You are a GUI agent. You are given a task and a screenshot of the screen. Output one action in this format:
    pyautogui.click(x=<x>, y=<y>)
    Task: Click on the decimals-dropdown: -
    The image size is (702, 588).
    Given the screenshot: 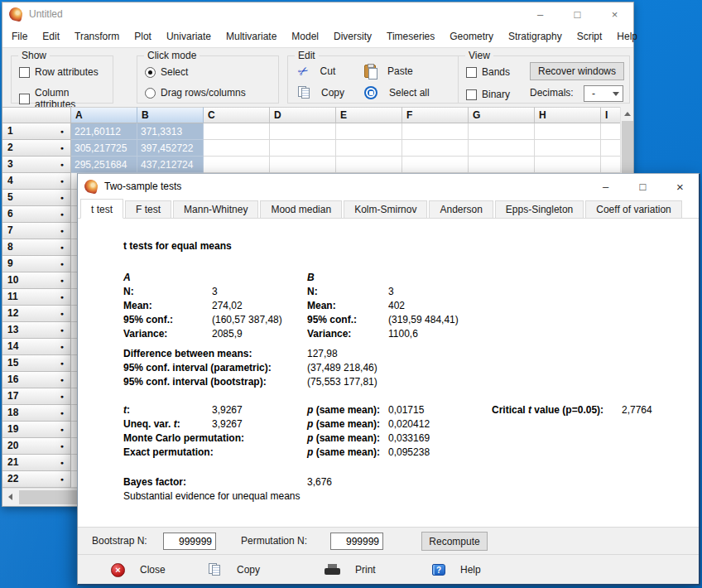 What is the action you would take?
    pyautogui.click(x=603, y=94)
    